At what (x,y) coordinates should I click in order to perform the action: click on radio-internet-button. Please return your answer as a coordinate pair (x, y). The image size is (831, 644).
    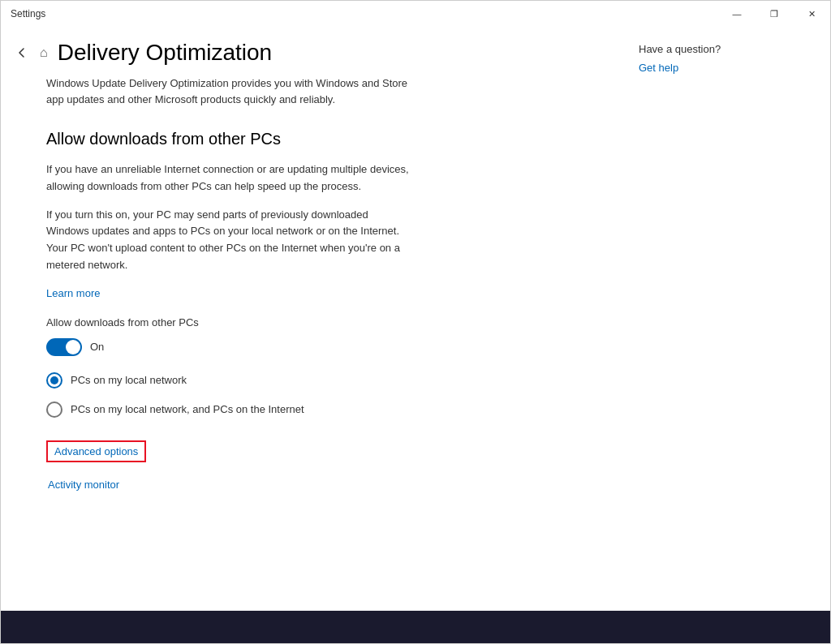
    Looking at the image, I should click on (54, 410).